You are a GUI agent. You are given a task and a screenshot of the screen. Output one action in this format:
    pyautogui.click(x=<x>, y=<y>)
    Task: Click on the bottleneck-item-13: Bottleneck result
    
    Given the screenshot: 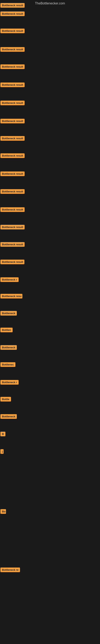 What is the action you would take?
    pyautogui.click(x=12, y=228)
    